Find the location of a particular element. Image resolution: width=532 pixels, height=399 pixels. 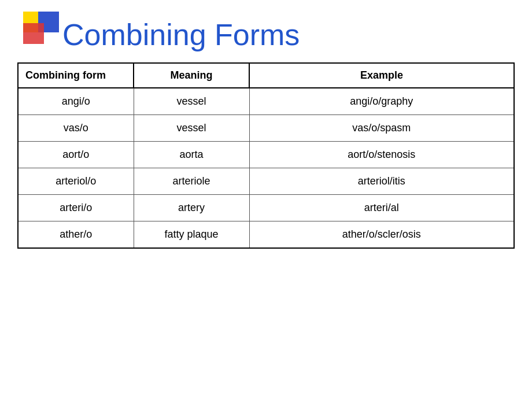

table-cell: aort/o/stenosis is located at coordinates (382, 155).